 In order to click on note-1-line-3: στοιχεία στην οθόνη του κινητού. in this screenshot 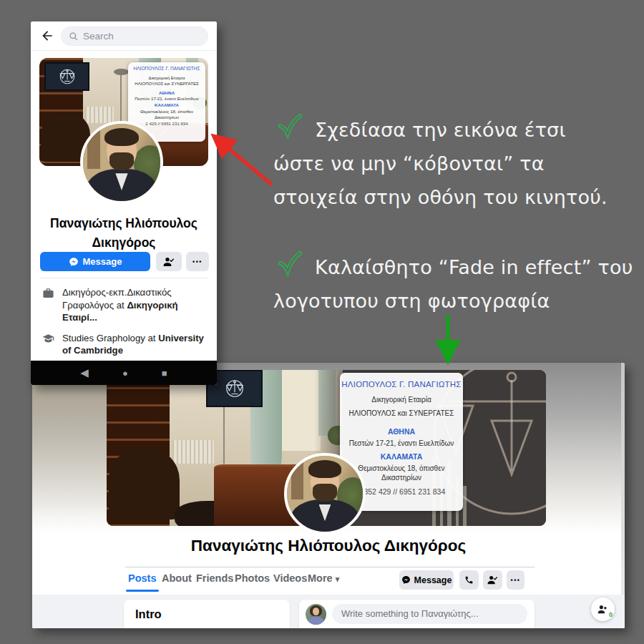, I will do `click(458, 197)`.